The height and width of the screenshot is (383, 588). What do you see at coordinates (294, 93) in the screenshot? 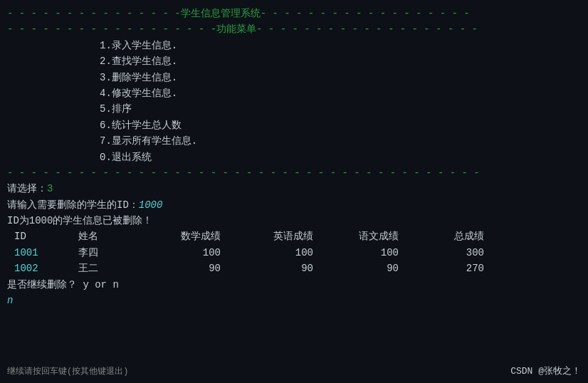
I see `menu-item-4: 4.修改学生信息.` at bounding box center [294, 93].